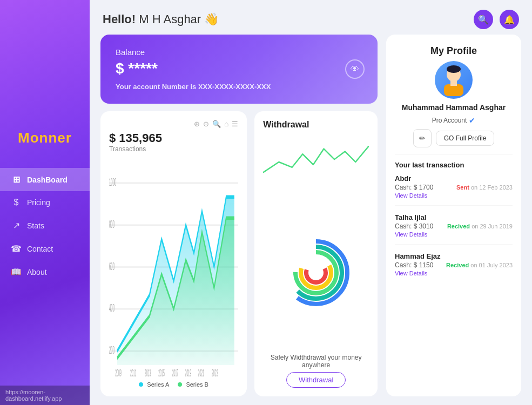 The width and height of the screenshot is (532, 405). Describe the element at coordinates (226, 124) in the screenshot. I see `toolbar-home-icon: ⌂` at that location.